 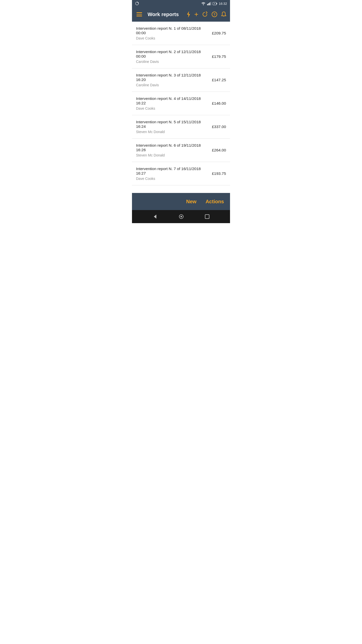 What do you see at coordinates (173, 124) in the screenshot?
I see `list-item-title: Intervention report N. 5 of 15/11/2018 1…` at bounding box center [173, 124].